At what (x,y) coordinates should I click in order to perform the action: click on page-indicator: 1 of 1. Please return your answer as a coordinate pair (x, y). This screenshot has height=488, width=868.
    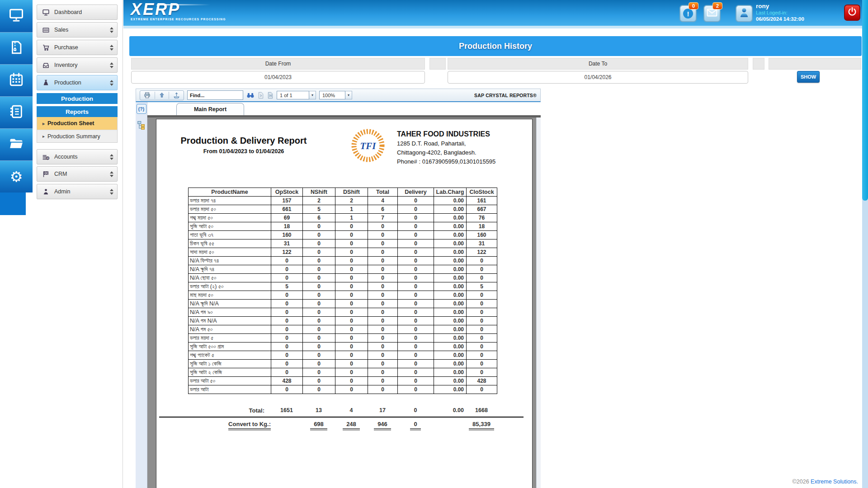
    Looking at the image, I should click on (293, 95).